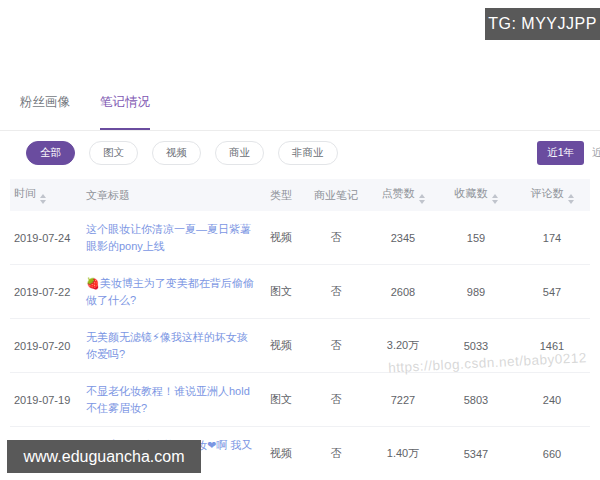  What do you see at coordinates (596, 153) in the screenshot?
I see `time-range-clipped-option: 近` at bounding box center [596, 153].